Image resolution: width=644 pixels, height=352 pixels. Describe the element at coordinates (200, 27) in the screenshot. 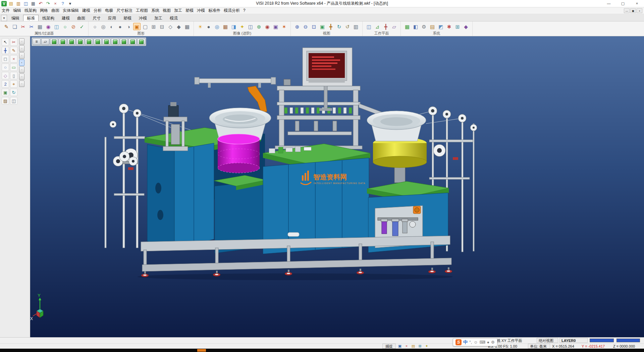

I see `lighting-icon: ☀` at that location.